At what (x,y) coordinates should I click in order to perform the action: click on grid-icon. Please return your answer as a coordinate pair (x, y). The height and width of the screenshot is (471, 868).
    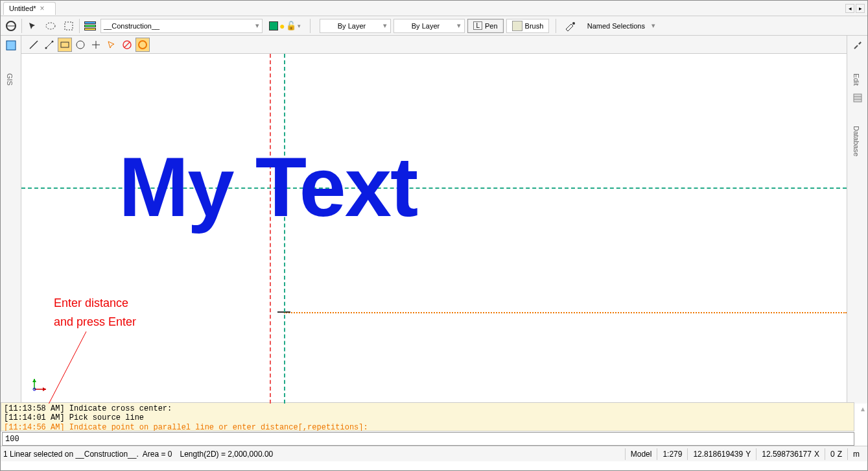
    Looking at the image, I should click on (858, 98).